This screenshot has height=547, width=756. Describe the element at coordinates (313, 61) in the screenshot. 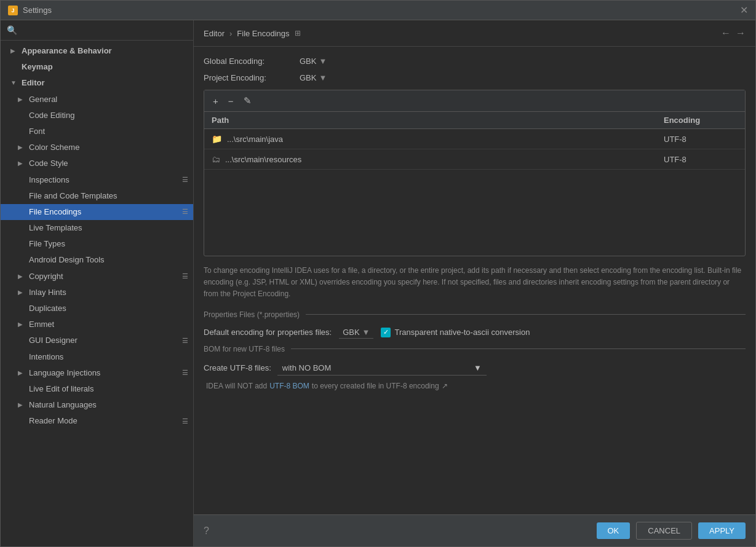

I see `global-encoding-select: GBK ▼` at that location.